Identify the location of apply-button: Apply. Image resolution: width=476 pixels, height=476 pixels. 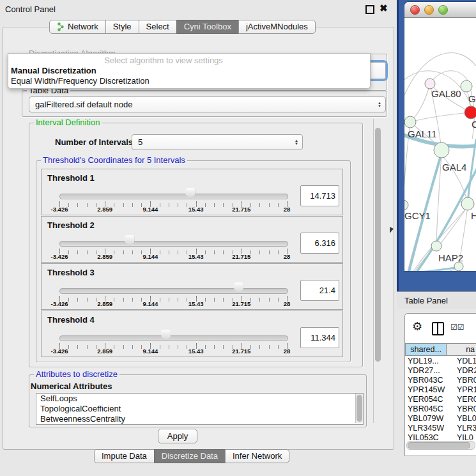
(178, 436).